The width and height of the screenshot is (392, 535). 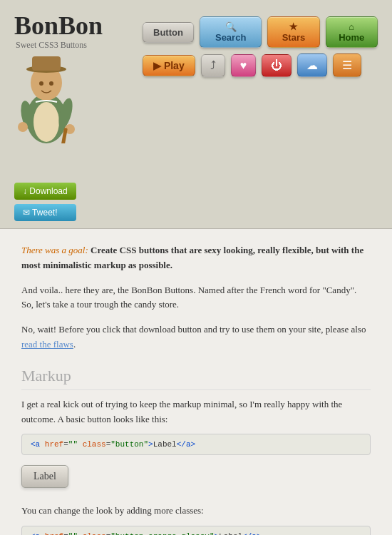 What do you see at coordinates (260, 66) in the screenshot?
I see `demo-row-2: ▶ Play ⤴ ♥ ⏻ ☁ ☰` at bounding box center [260, 66].